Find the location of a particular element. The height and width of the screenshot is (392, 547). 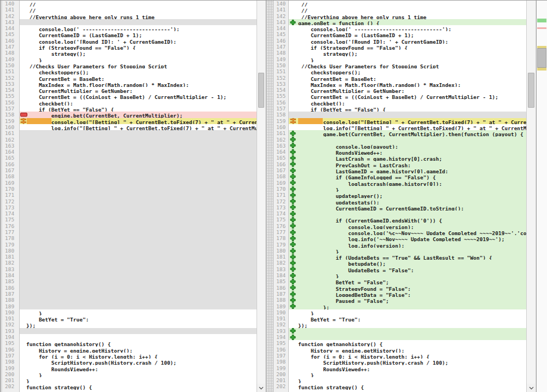

code-row: engine.bet(CurrentBet, CurrentMultiplier… is located at coordinates (138, 115).